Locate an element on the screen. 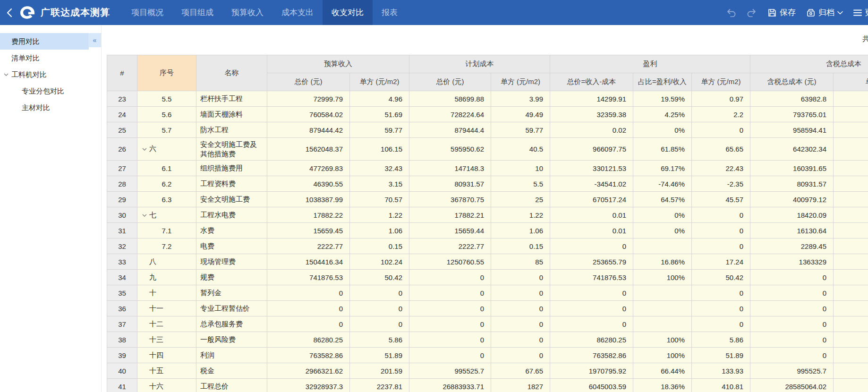  row-name-cell: 安全文明施工费及其他措施费 is located at coordinates (232, 149).